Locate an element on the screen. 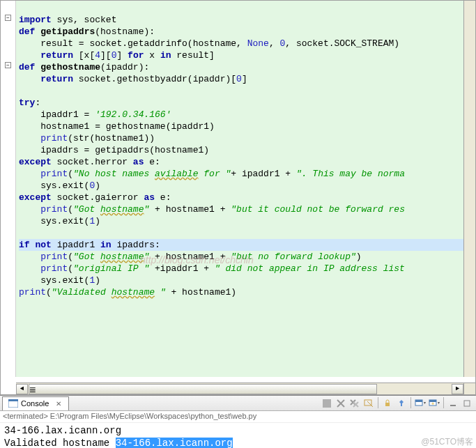 The image size is (476, 448). code-line: result = socket.getaddrinfo(hostname, No… is located at coordinates (209, 43).